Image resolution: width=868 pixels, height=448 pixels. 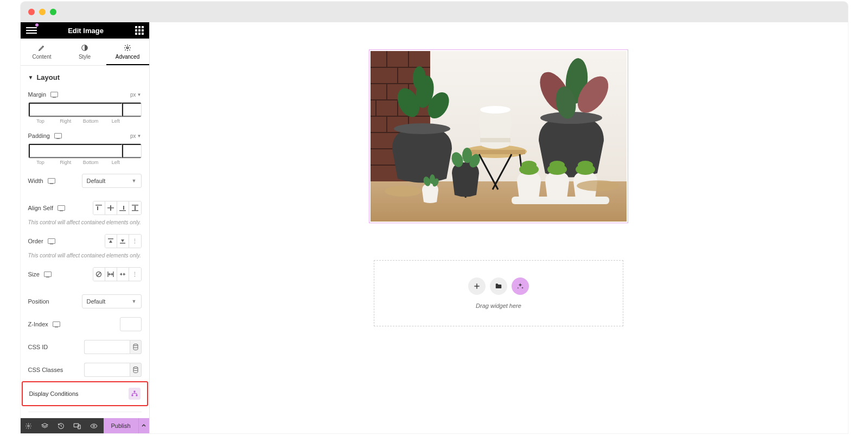 I want to click on display-conditions-highlight: Display Conditions, so click(x=85, y=394).